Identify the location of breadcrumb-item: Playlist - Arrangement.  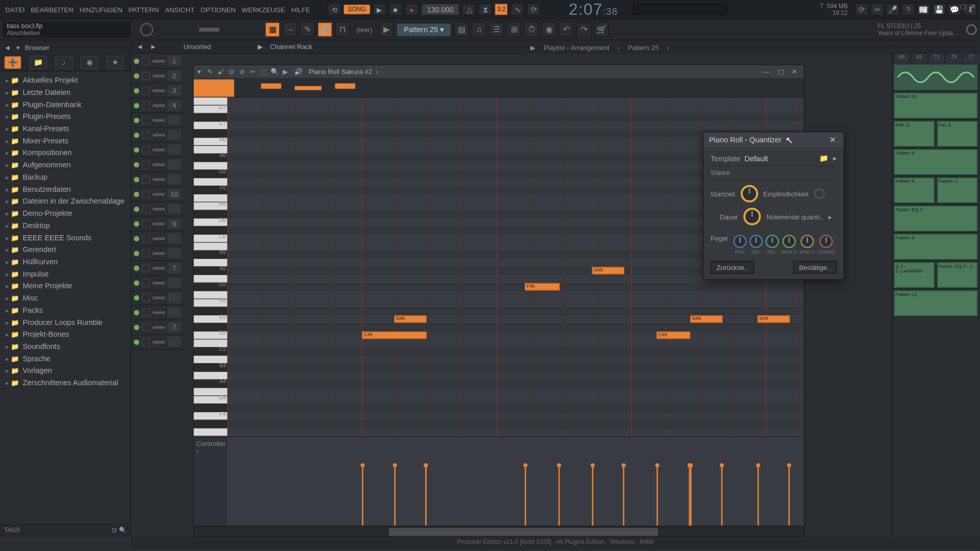
(577, 47).